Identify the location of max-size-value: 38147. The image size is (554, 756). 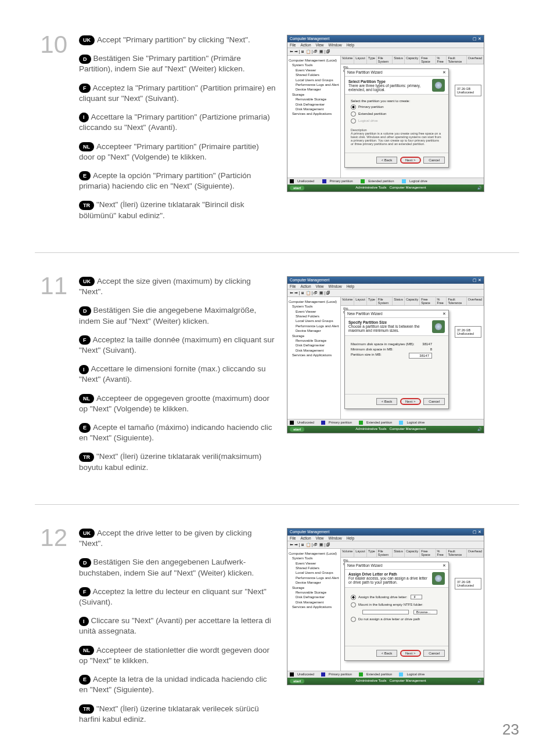
(427, 344).